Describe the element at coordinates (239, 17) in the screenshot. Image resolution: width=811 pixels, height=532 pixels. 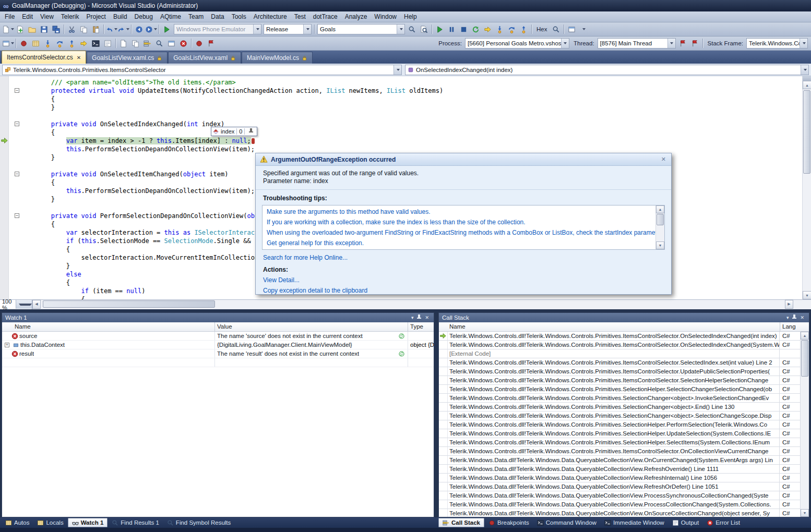
I see `menu-item-tools: Tools` at that location.